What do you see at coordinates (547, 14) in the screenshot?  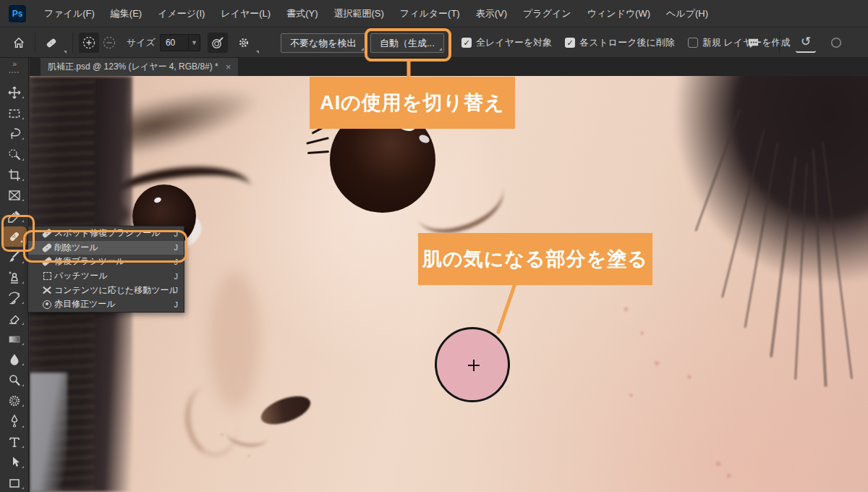 I see `menu-plugins: プラグイン` at bounding box center [547, 14].